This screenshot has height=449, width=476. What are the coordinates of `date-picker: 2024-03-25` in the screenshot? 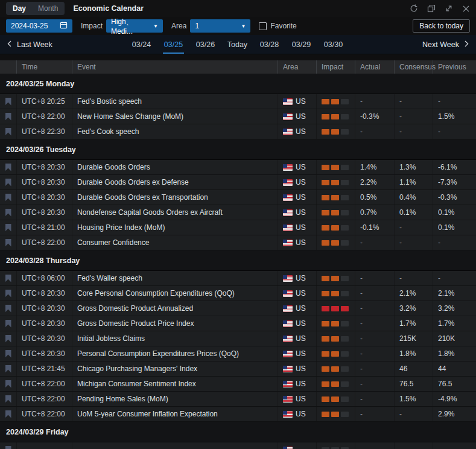 It's located at (39, 26).